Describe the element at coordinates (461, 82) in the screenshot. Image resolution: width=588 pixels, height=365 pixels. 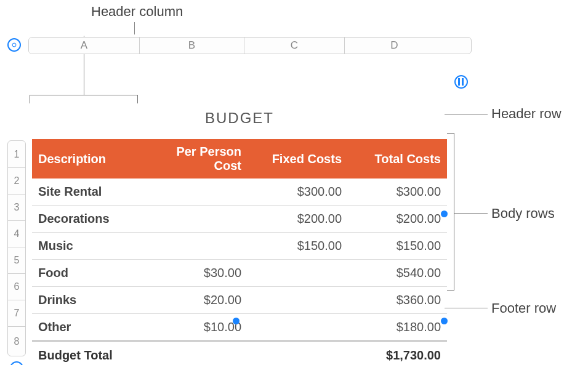
I see `add-column-handle` at that location.